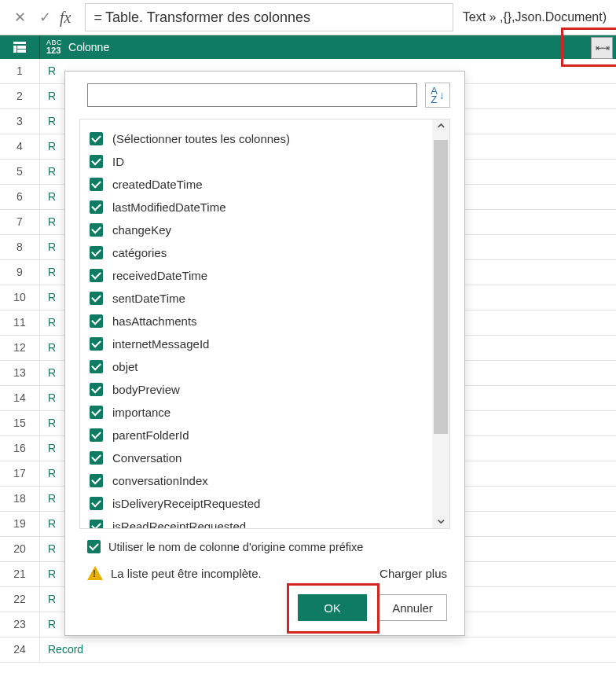 The image size is (616, 676). Describe the element at coordinates (126, 366) in the screenshot. I see `column-option-label: objet` at that location.